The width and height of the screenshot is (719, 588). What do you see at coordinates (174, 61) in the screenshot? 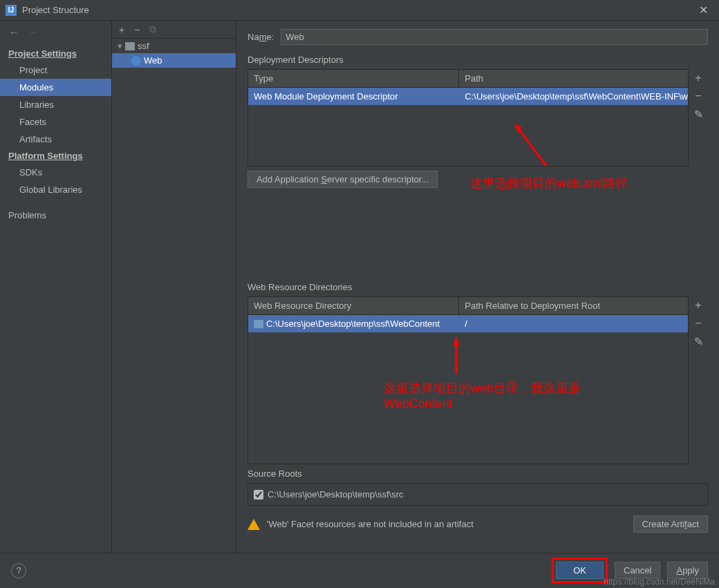
I see `tree-item-web: Web` at bounding box center [174, 61].